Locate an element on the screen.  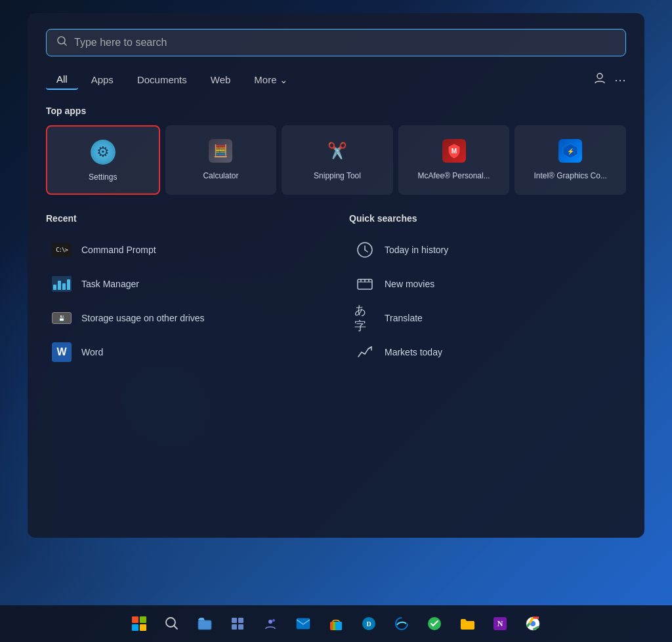
top-apps-grid: Settings 🧮 Calculator ✂️ Snipping Tool M is located at coordinates (336, 160).